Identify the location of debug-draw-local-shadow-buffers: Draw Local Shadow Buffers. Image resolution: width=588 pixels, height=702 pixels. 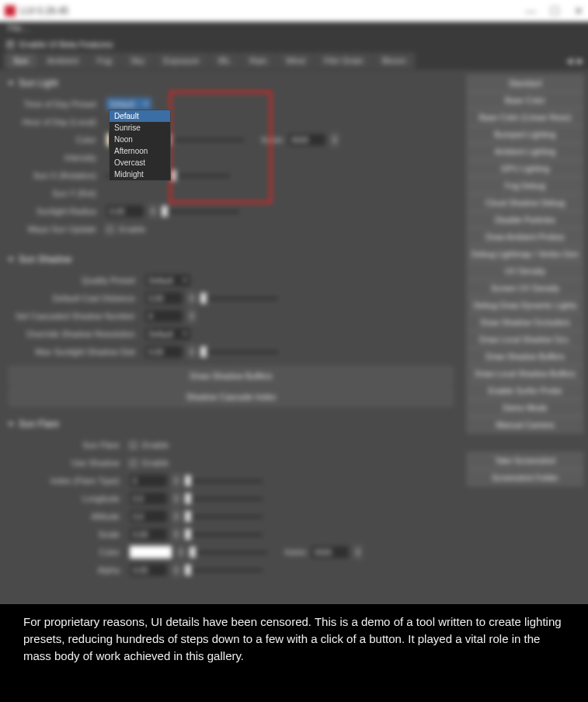
(525, 374).